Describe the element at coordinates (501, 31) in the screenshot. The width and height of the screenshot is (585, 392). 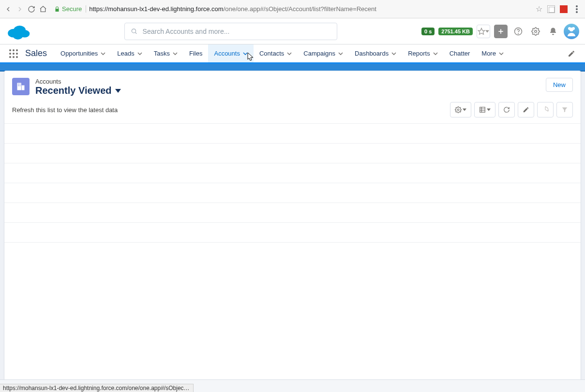
I see `plus-icon` at that location.